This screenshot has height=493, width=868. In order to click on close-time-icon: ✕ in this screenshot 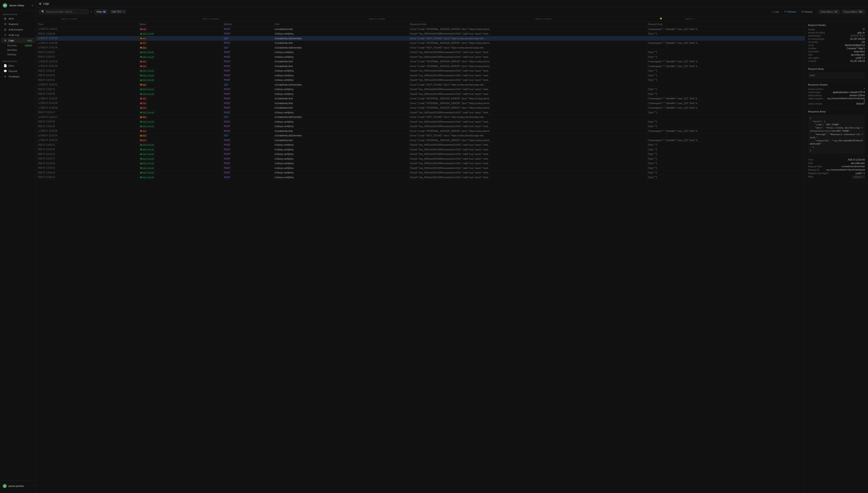, I will do `click(124, 12)`.